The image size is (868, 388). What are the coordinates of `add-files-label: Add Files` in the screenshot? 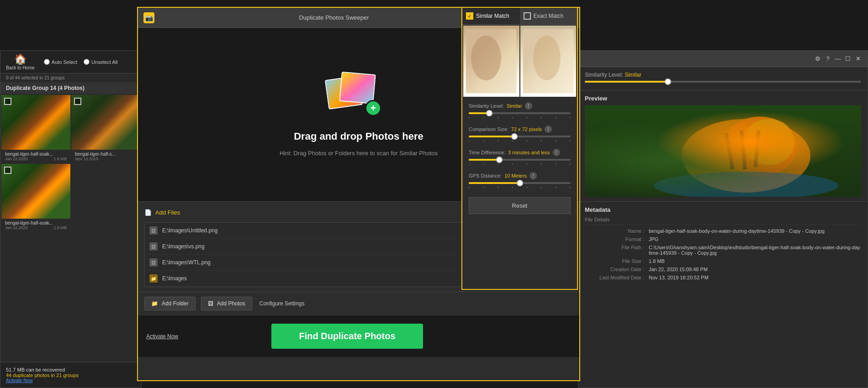 It's located at (168, 213).